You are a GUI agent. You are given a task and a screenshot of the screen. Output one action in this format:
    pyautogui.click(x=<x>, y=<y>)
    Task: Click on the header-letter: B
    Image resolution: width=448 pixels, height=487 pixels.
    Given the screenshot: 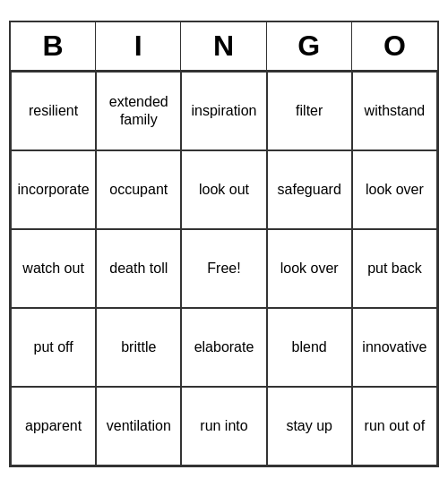 What is the action you would take?
    pyautogui.click(x=54, y=47)
    